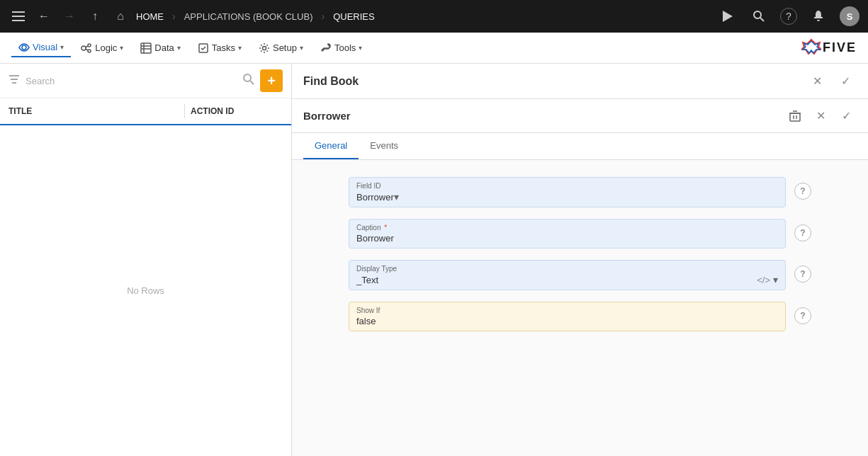 This screenshot has height=456, width=868. Describe the element at coordinates (18, 16) in the screenshot. I see `menu-icon` at that location.